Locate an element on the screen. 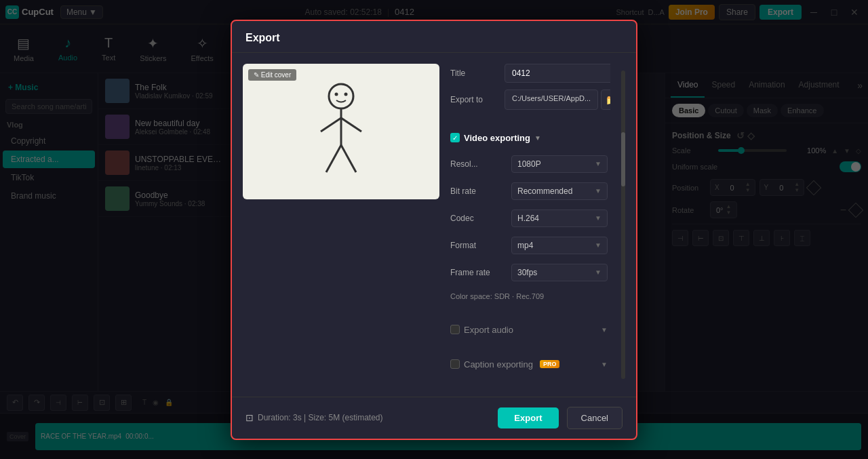 The height and width of the screenshot is (459, 868). codec-arrow-icon: ▼ is located at coordinates (598, 218).